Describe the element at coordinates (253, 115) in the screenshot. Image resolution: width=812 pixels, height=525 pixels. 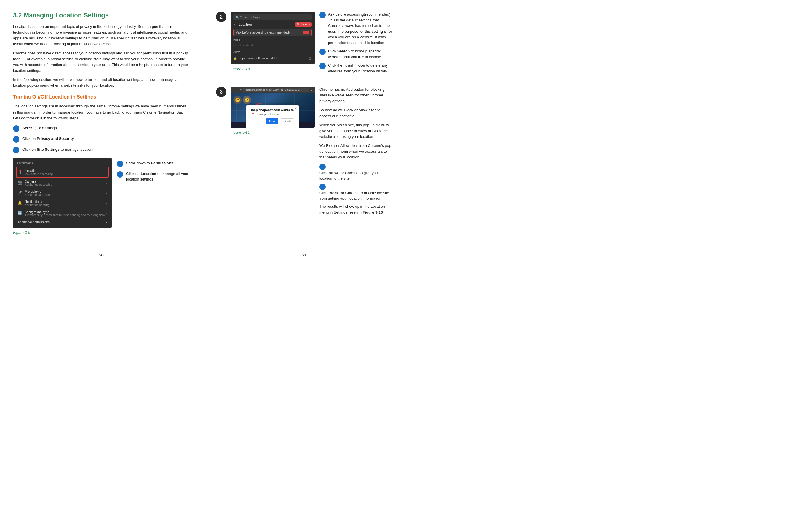
I see `location-pin-icon: 📍` at that location.